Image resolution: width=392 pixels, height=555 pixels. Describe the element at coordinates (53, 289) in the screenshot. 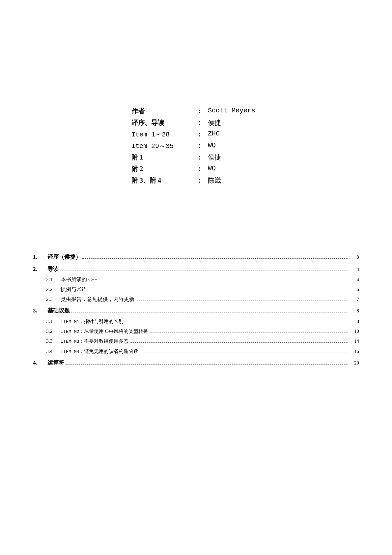

I see `toc-num-3: 2.2` at that location.